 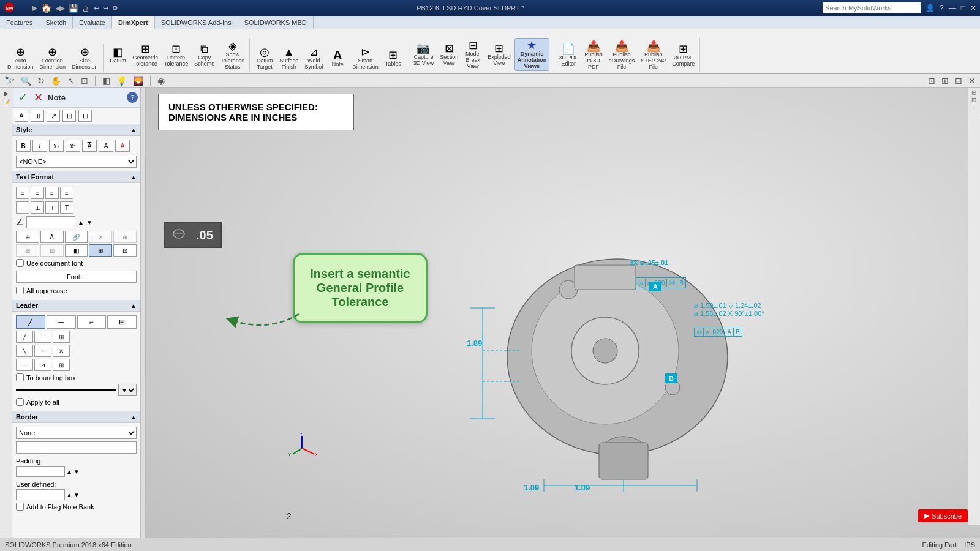 What do you see at coordinates (365, 58) in the screenshot?
I see `smart-dimension-btn: ⊳ SmartDimension` at bounding box center [365, 58].